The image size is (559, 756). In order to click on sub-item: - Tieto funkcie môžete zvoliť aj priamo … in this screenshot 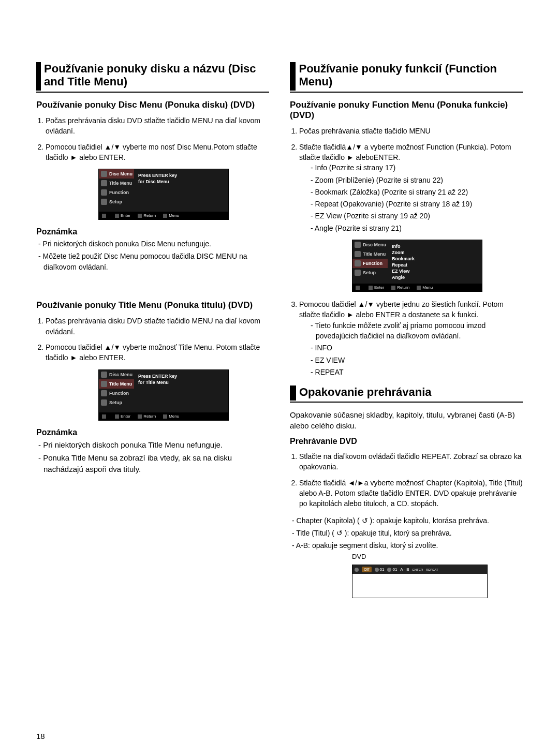, I will do `click(416, 331)`.